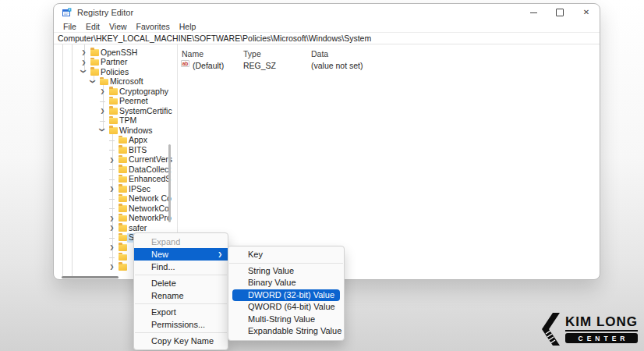 This screenshot has width=644, height=351. What do you see at coordinates (115, 72) in the screenshot?
I see `tree-item-policies: Policies` at bounding box center [115, 72].